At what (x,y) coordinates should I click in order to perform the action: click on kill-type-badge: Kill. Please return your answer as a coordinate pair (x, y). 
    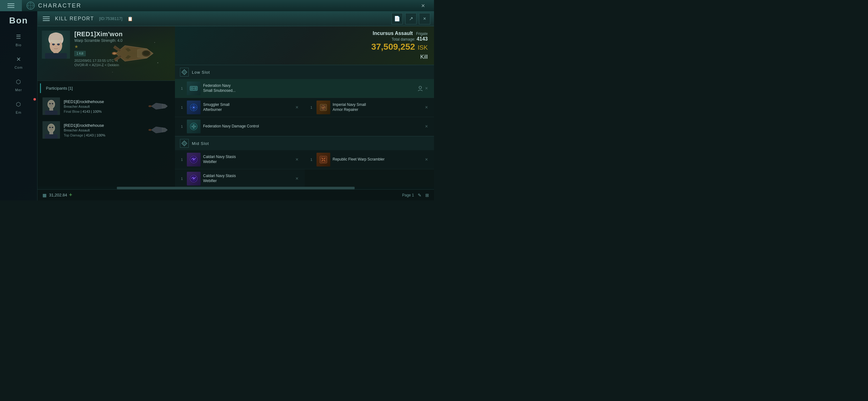
    Looking at the image, I should click on (400, 57).